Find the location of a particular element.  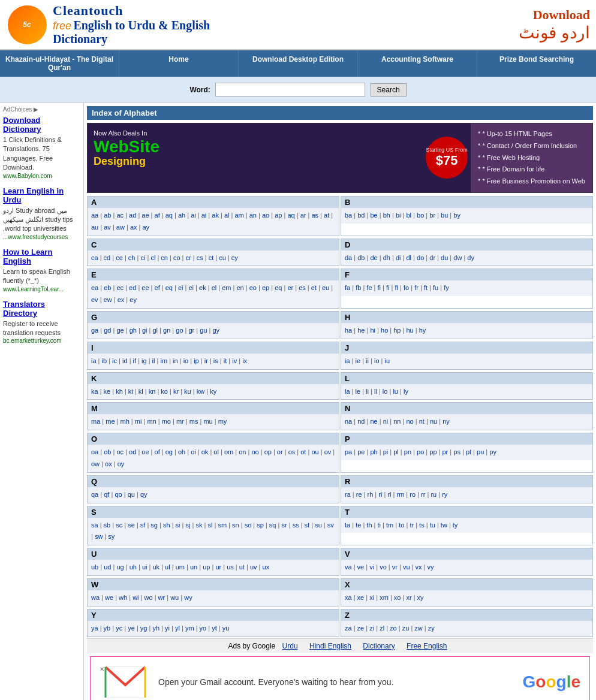

alpha-link: gd is located at coordinates (107, 330).